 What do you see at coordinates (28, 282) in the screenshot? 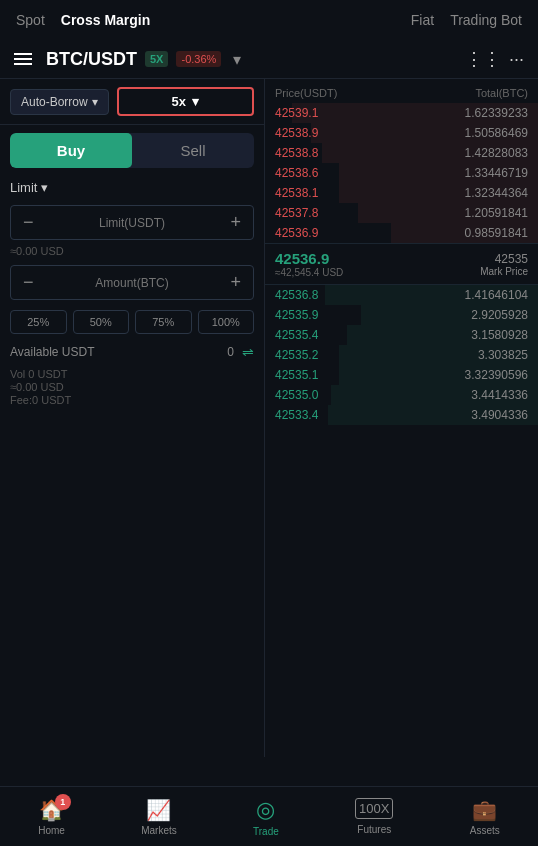
I see `amount-minus-button: −` at bounding box center [28, 282].